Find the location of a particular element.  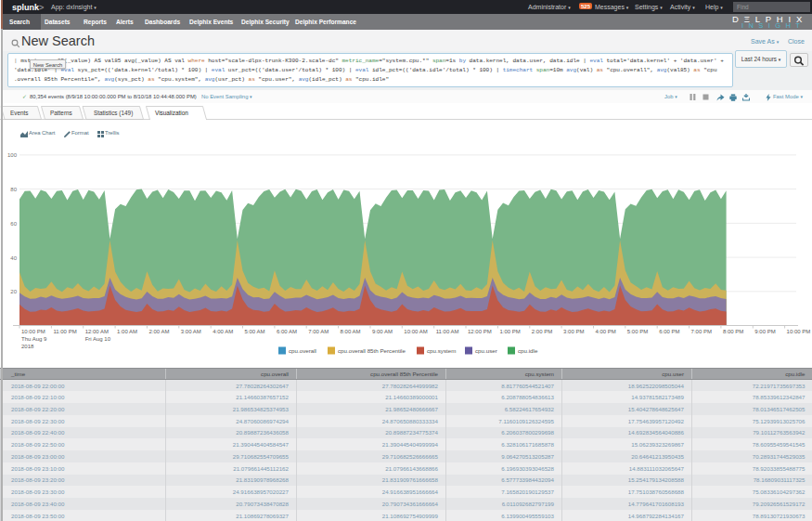

svg-text: 12:00 AM is located at coordinates (97, 332).